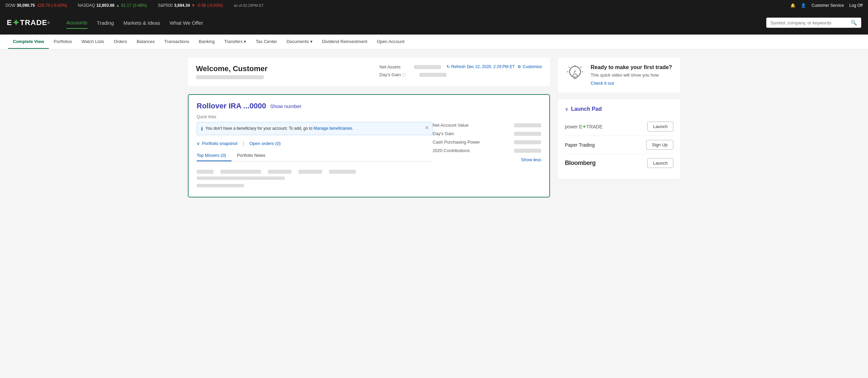 This screenshot has height=378, width=868. Describe the element at coordinates (207, 42) in the screenshot. I see `sub-nav-banking: Banking` at that location.